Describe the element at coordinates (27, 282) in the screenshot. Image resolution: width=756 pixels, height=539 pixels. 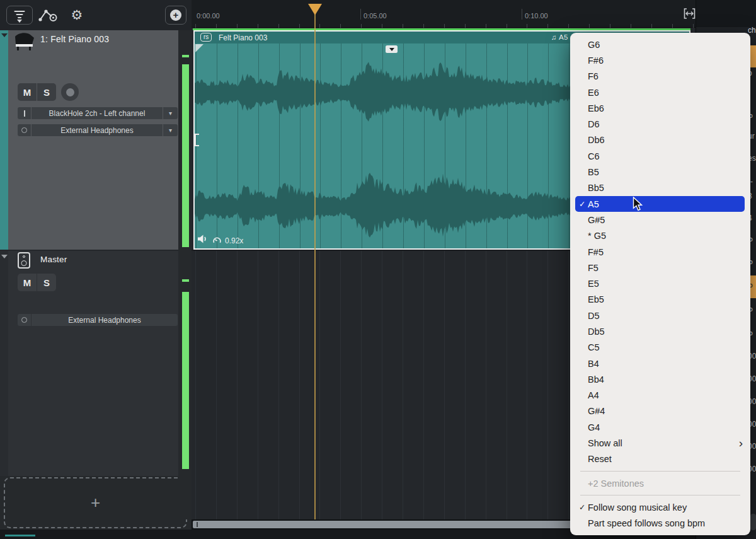
I see `master-mute-button: M` at that location.